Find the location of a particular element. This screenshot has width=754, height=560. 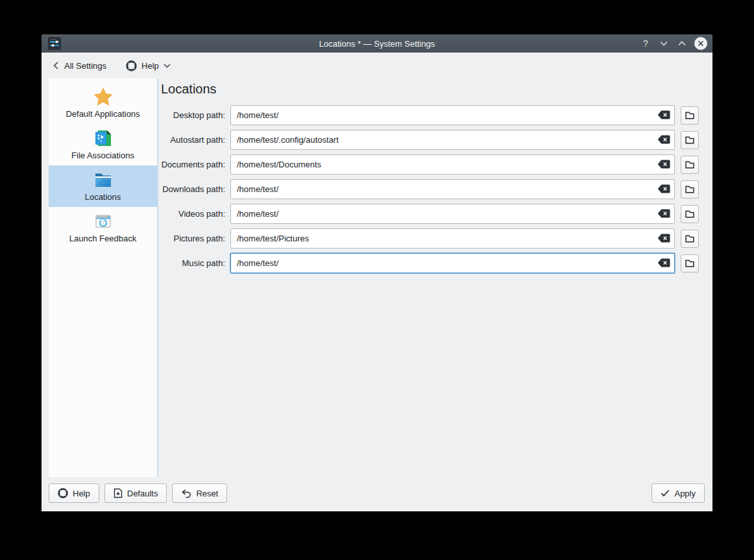

downloads-path-input is located at coordinates (453, 189).